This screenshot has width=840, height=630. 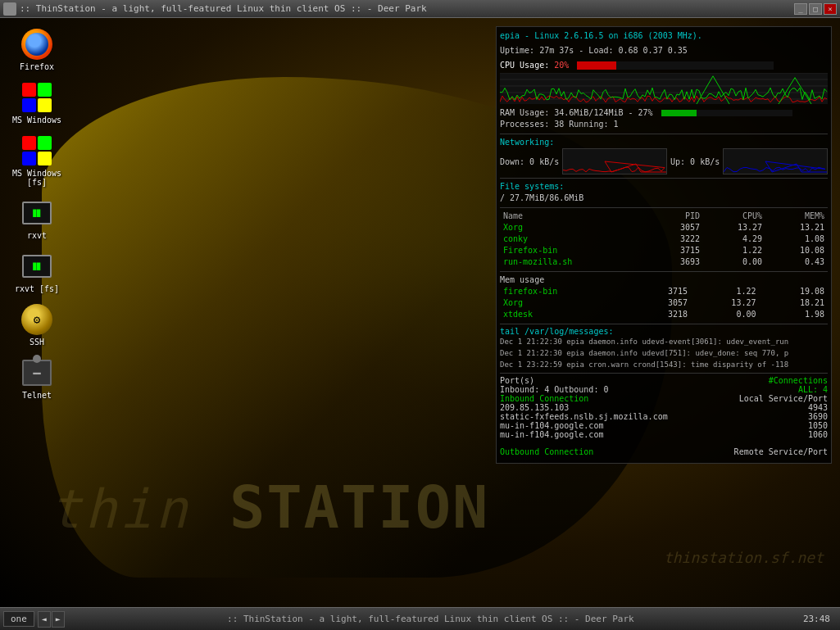 What do you see at coordinates (664, 187) in the screenshot?
I see `fs-label: File systems:` at bounding box center [664, 187].